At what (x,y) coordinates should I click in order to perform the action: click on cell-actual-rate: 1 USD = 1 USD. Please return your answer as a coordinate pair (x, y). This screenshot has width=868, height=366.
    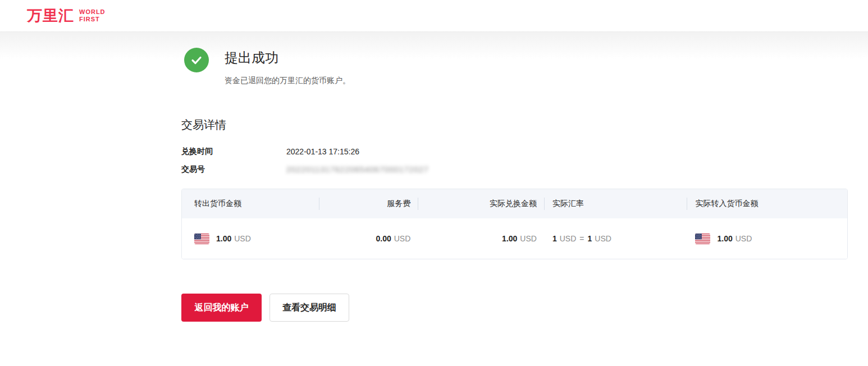
    Looking at the image, I should click on (616, 239).